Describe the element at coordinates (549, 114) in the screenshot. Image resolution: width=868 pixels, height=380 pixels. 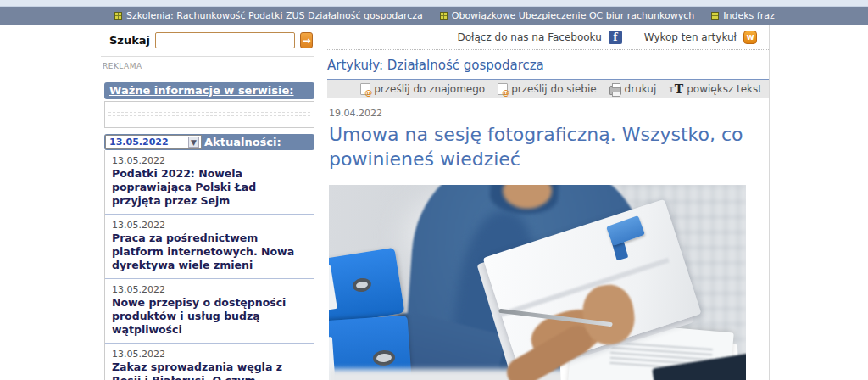
I see `article-date: 19.04.2022` at that location.